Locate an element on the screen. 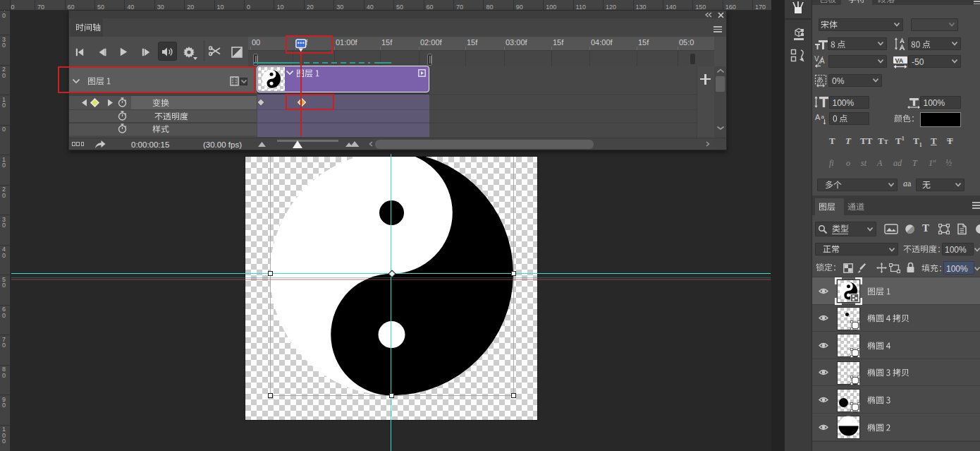  svg-text: a is located at coordinates (823, 117).